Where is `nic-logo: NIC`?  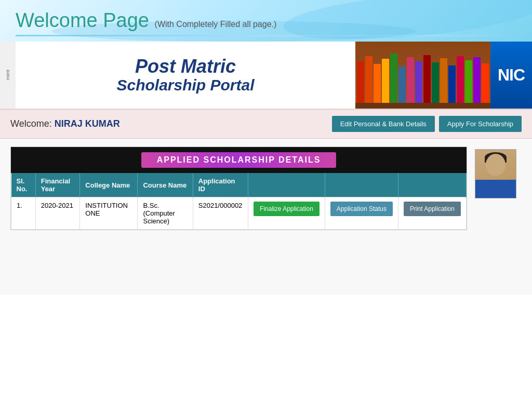
nic-logo: NIC is located at coordinates (511, 75).